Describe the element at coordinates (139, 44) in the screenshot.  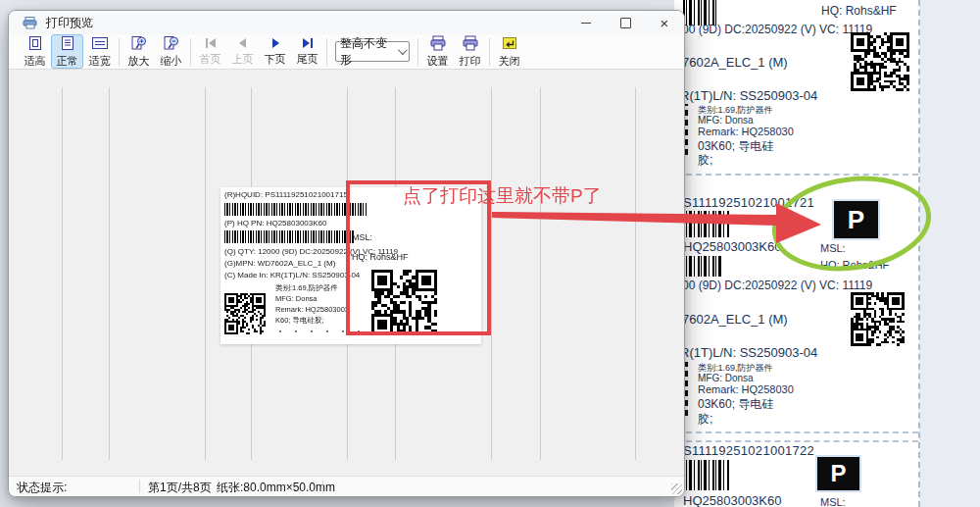
I see `zoom-in-icon` at that location.